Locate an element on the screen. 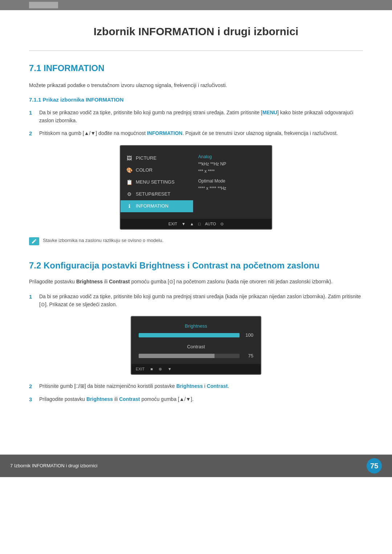  brightness-label: Brightness is located at coordinates (196, 326).